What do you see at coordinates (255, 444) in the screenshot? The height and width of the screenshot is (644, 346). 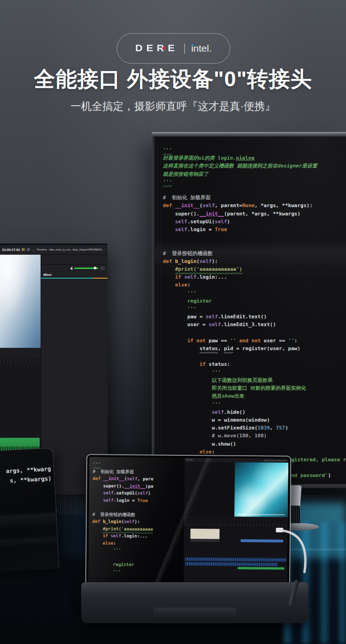 I see `code-line: w.show()` at bounding box center [255, 444].